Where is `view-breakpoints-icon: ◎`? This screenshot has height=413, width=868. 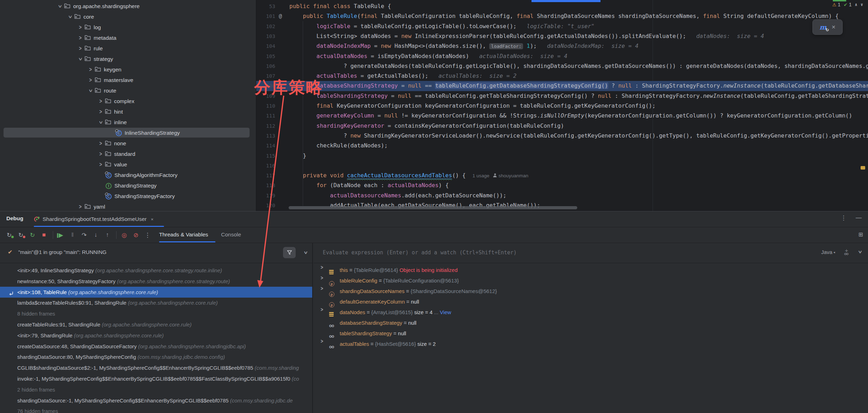 view-breakpoints-icon: ◎ is located at coordinates (124, 235).